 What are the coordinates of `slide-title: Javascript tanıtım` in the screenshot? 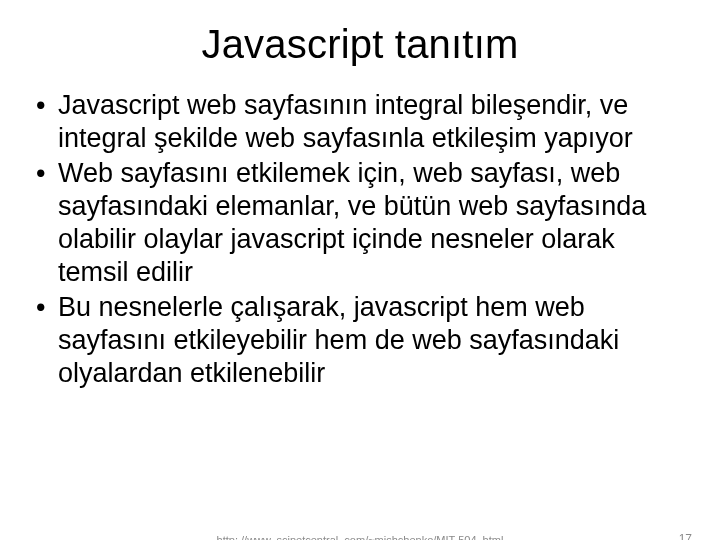 It's located at (360, 44).